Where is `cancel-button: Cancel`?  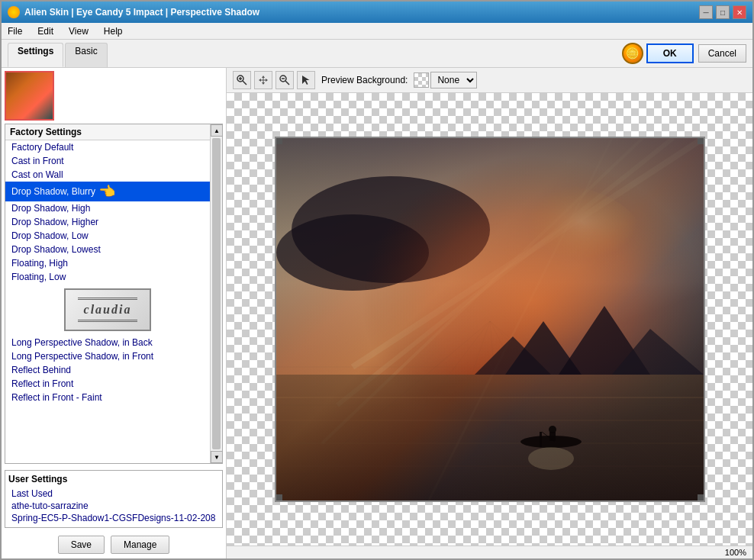
cancel-button: Cancel is located at coordinates (722, 53).